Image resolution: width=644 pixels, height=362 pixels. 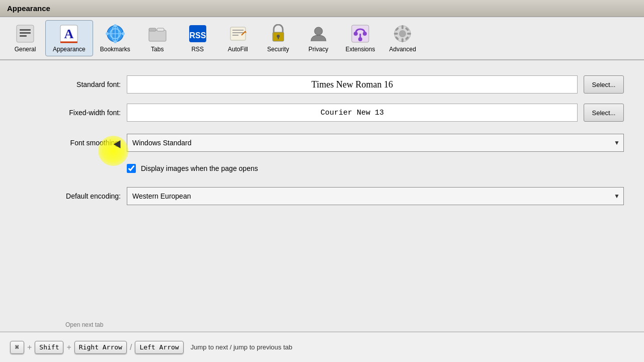 What do you see at coordinates (25, 49) in the screenshot?
I see `general-label: General` at bounding box center [25, 49].